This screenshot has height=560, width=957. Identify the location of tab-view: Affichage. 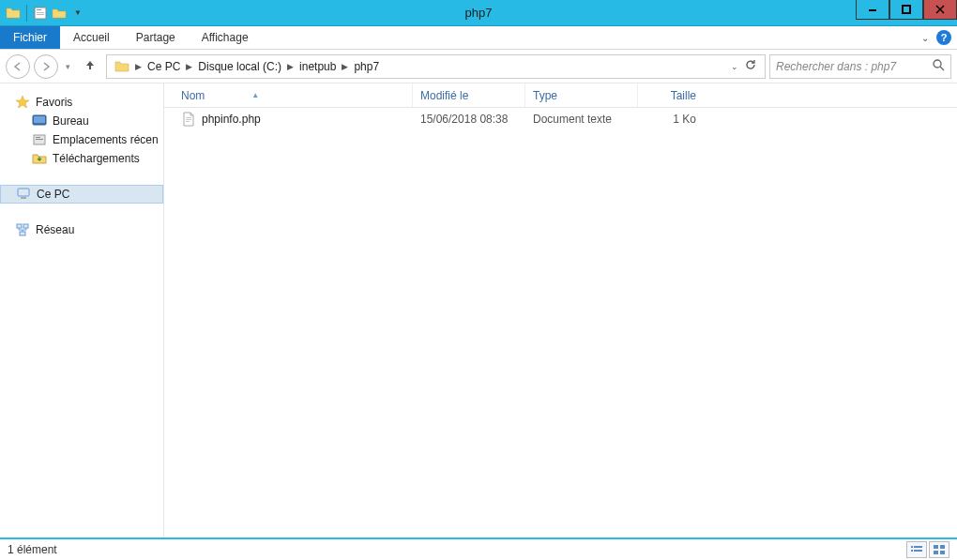
(225, 38).